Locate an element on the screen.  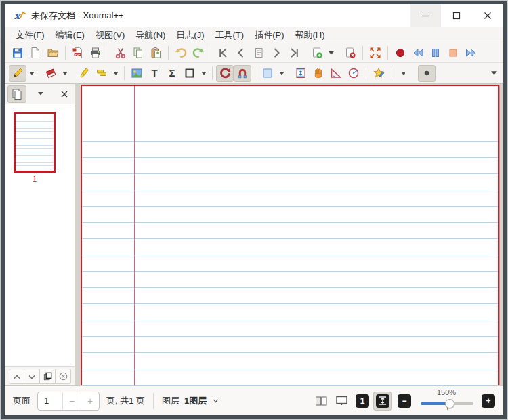
close-button is located at coordinates (488, 16).